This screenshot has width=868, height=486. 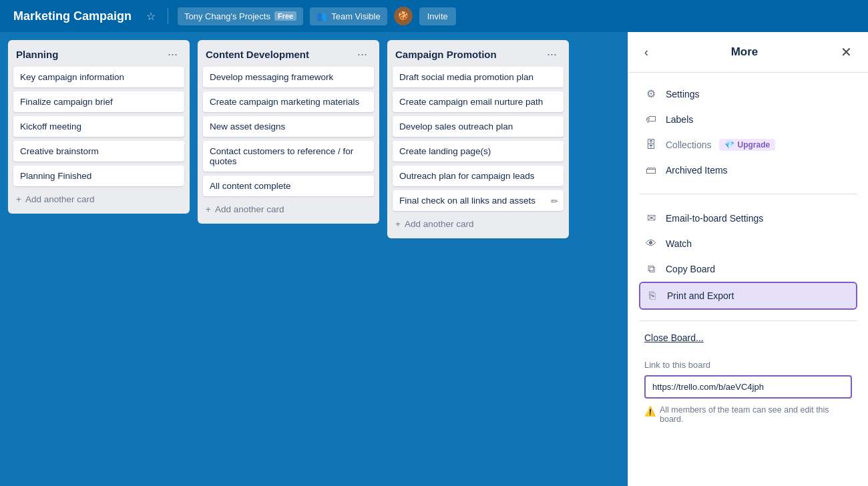 What do you see at coordinates (250, 210) in the screenshot?
I see `add-card-content-label: Add another card` at bounding box center [250, 210].